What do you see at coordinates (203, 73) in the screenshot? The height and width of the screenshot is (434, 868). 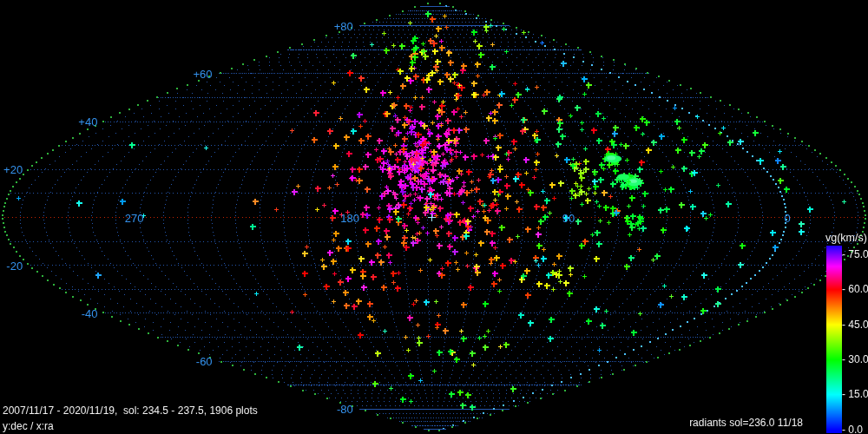 I see `dec-label-+60: +60` at bounding box center [203, 73].